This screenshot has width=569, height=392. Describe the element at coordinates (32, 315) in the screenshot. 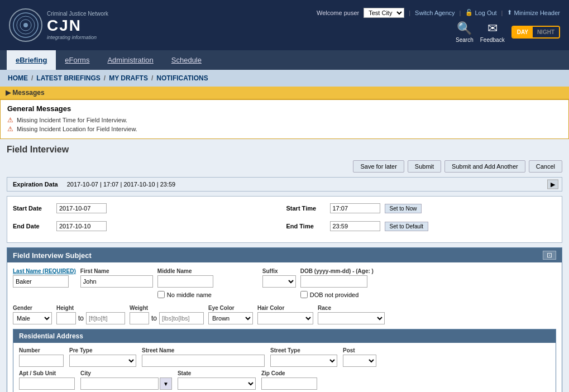

I see `gender-group: Gender Male` at that location.